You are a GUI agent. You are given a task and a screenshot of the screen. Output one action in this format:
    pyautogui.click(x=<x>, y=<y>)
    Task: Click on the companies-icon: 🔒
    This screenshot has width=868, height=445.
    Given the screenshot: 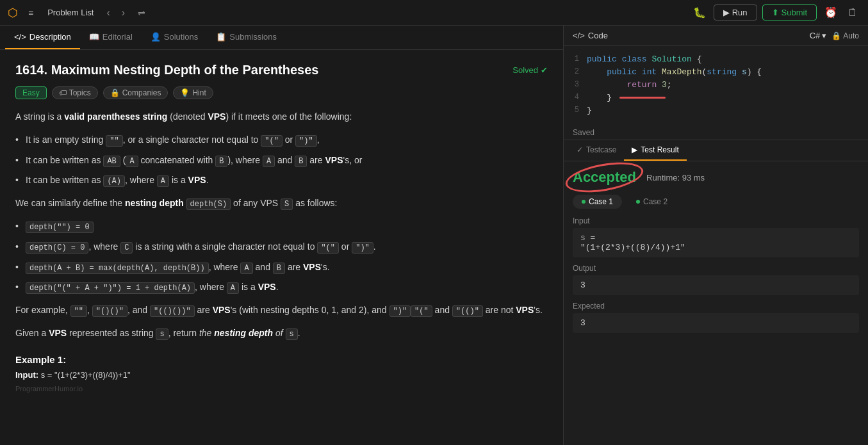 What is the action you would take?
    pyautogui.click(x=115, y=93)
    